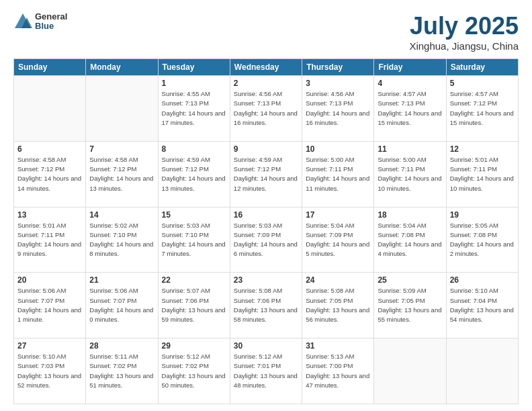 The height and width of the screenshot is (411, 532). What do you see at coordinates (194, 149) in the screenshot?
I see `day-number: 8` at bounding box center [194, 149].